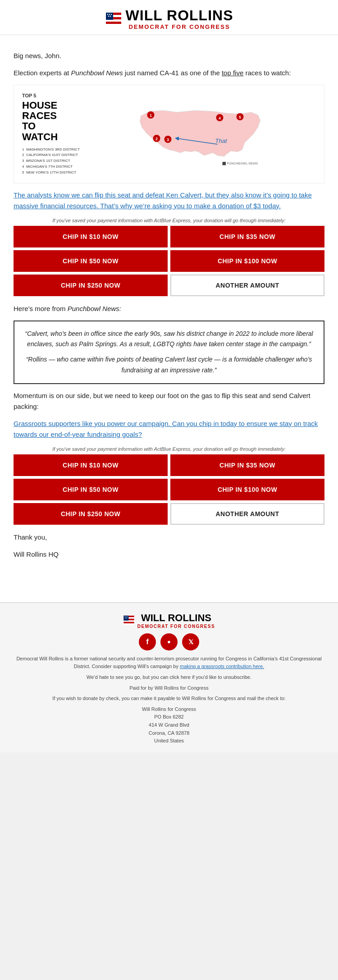  What do you see at coordinates (53, 161) in the screenshot?
I see `map-list: 1 WASHINGTON'S 3RD DISTRICT 2 CALIFORNIA…` at bounding box center [53, 161].